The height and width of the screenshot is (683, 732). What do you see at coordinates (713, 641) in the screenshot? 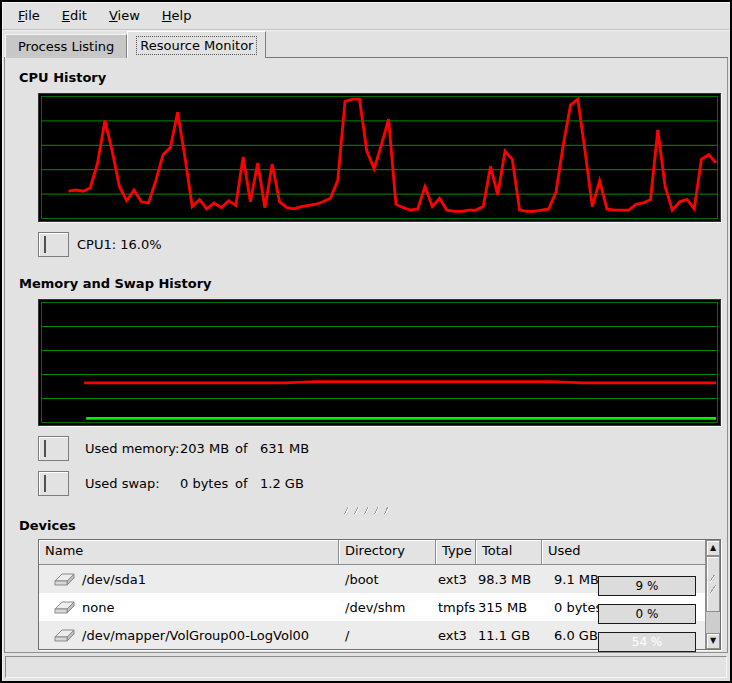
I see `down-arrow-icon: ▼` at bounding box center [713, 641].